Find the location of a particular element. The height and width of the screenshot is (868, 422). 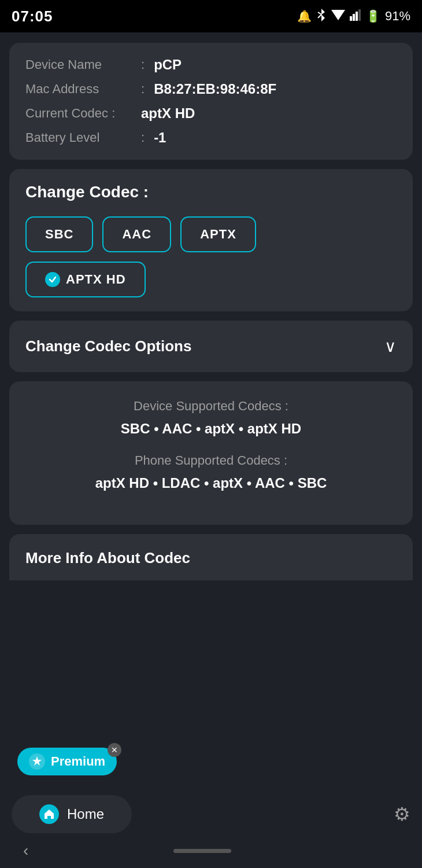

aac-label: AAC is located at coordinates (136, 234).